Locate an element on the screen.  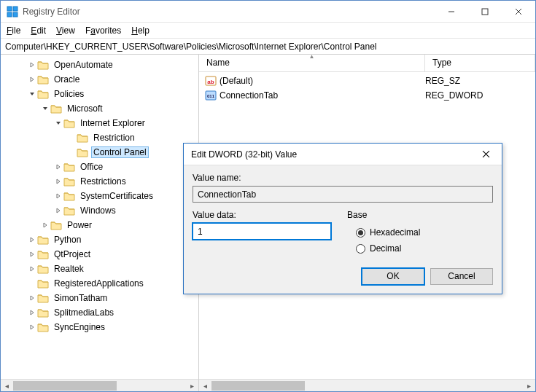
column-header-name: ▲ Name is located at coordinates (312, 63).